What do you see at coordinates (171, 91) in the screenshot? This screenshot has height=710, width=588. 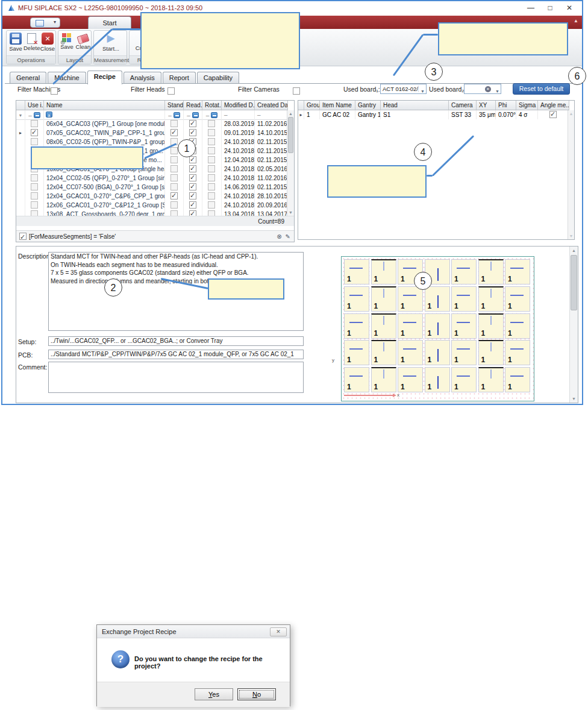 I see `filter-heads-checkbox` at bounding box center [171, 91].